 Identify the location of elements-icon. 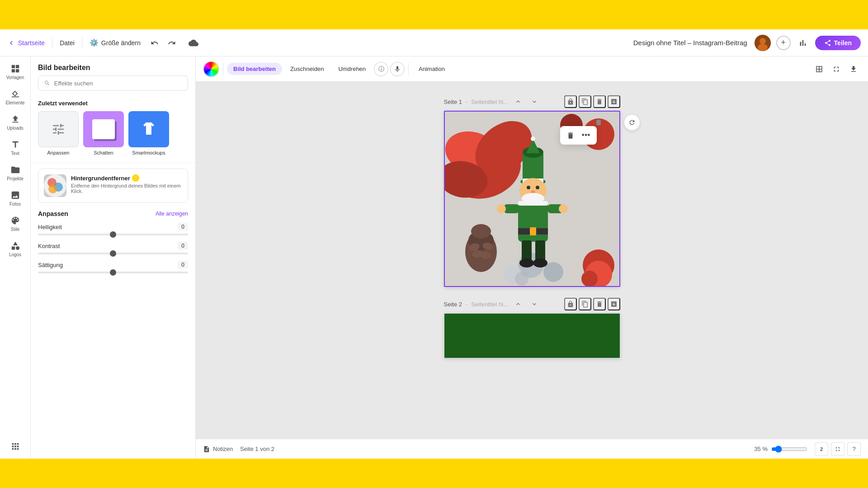
(15, 94).